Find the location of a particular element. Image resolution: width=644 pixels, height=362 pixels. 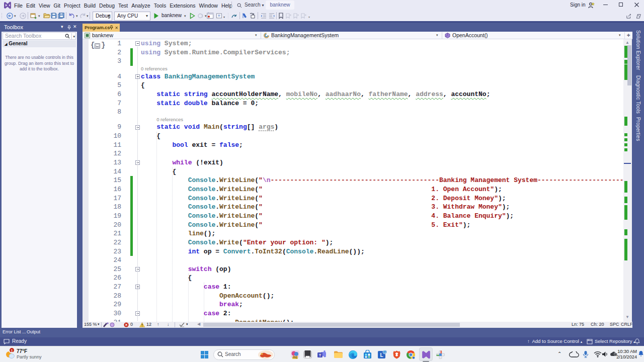

svg-text: PRE is located at coordinates (295, 358).